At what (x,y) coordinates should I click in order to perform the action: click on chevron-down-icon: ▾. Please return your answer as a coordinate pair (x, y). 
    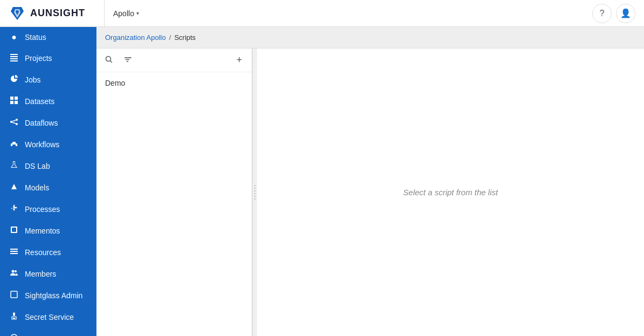
    Looking at the image, I should click on (138, 13).